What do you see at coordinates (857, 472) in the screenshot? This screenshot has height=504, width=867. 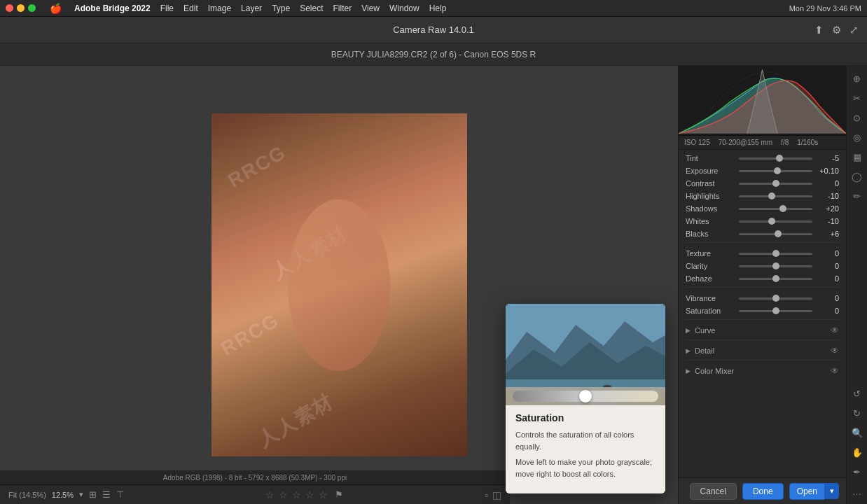 I see `eyedropper-icon: ✒` at bounding box center [857, 472].